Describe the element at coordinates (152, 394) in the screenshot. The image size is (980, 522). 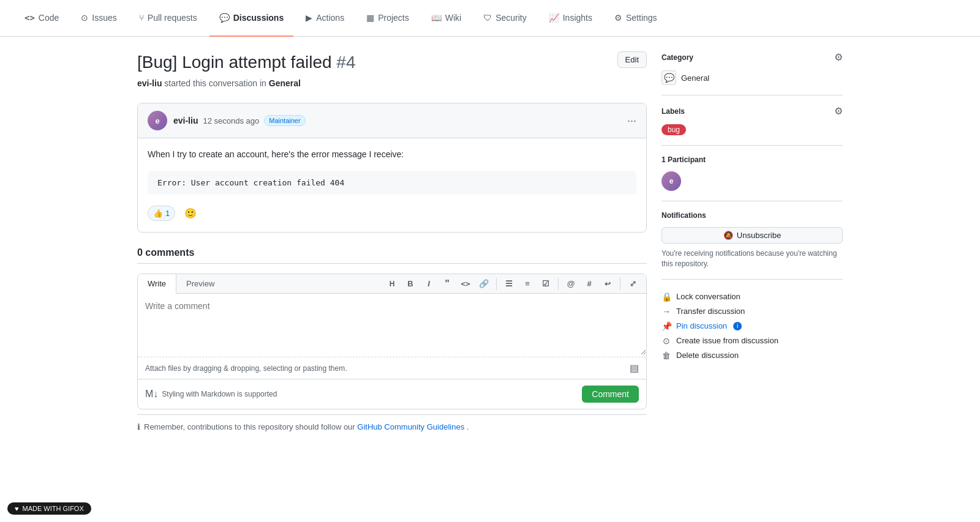
I see `markdown-icon: M↓` at that location.